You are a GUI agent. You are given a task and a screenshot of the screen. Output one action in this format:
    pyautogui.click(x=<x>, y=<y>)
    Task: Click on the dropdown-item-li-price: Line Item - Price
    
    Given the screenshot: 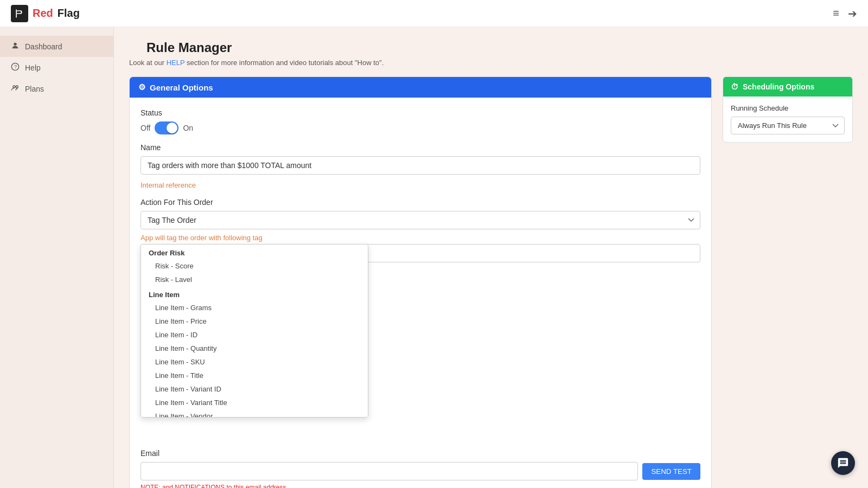 What is the action you would take?
    pyautogui.click(x=254, y=321)
    